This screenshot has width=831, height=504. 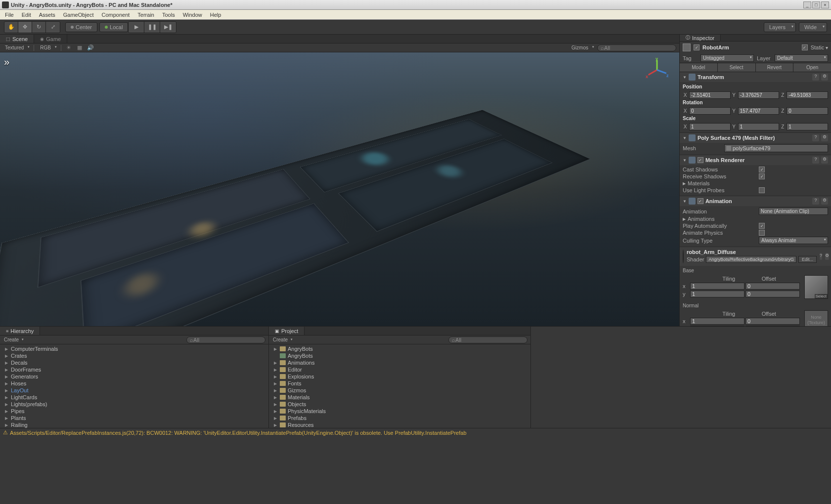 What do you see at coordinates (11, 27) in the screenshot?
I see `hand-tool: ✋` at bounding box center [11, 27].